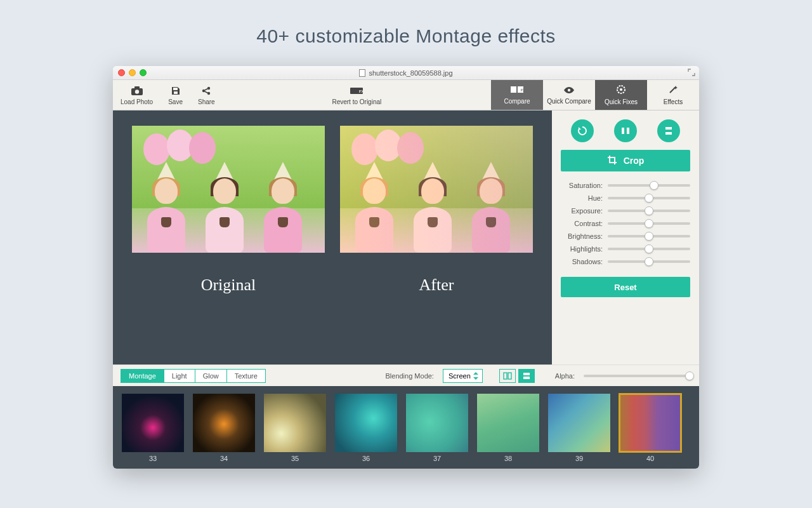 This screenshot has height=508, width=812. What do you see at coordinates (193, 376) in the screenshot?
I see `effect-category-tabs: Montage Light Glow Texture` at bounding box center [193, 376].